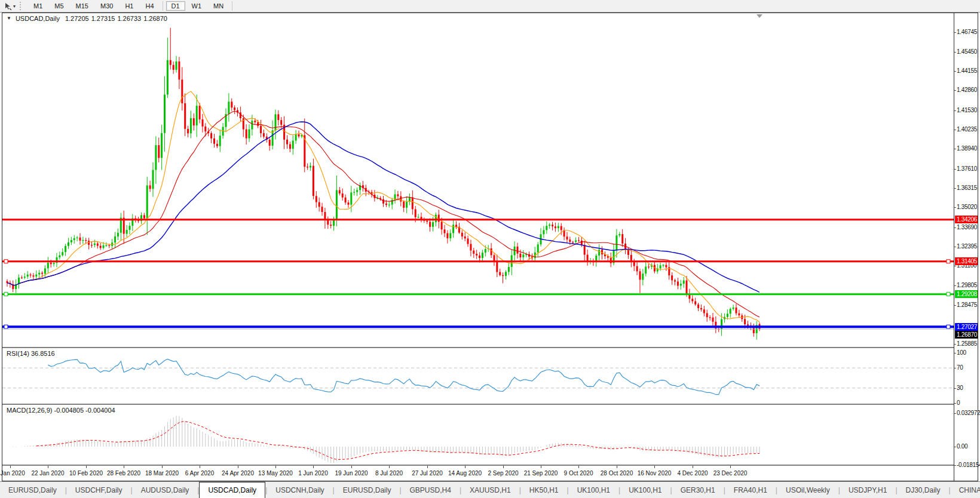 The image size is (980, 498). What do you see at coordinates (966, 220) in the screenshot?
I see `level-price-badge: 1.34206` at bounding box center [966, 220].